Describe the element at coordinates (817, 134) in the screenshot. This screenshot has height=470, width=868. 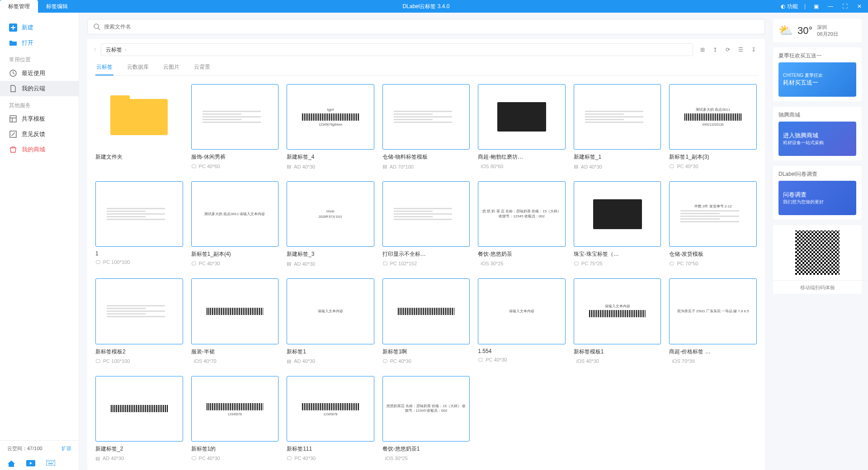
I see `promo-section-2: 驰腾商城 进入驰腾商城 耗材设备一站式采购` at that location.